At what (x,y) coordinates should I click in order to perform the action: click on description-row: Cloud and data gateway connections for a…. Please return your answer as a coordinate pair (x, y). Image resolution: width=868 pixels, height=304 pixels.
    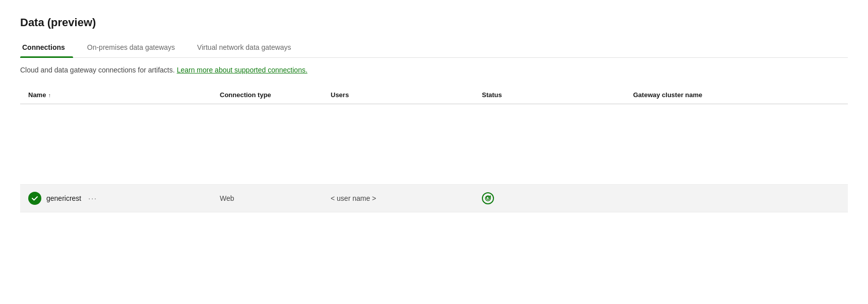
    Looking at the image, I should click on (434, 70).